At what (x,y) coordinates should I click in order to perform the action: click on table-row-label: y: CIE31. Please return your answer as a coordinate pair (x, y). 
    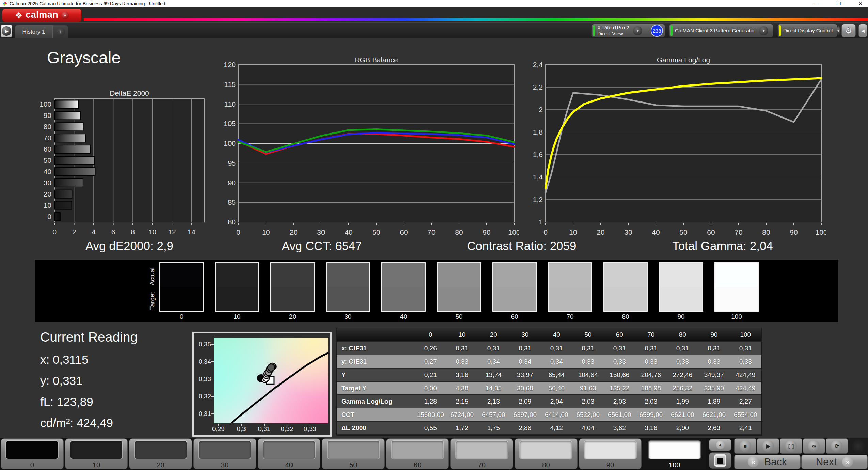
    Looking at the image, I should click on (376, 362).